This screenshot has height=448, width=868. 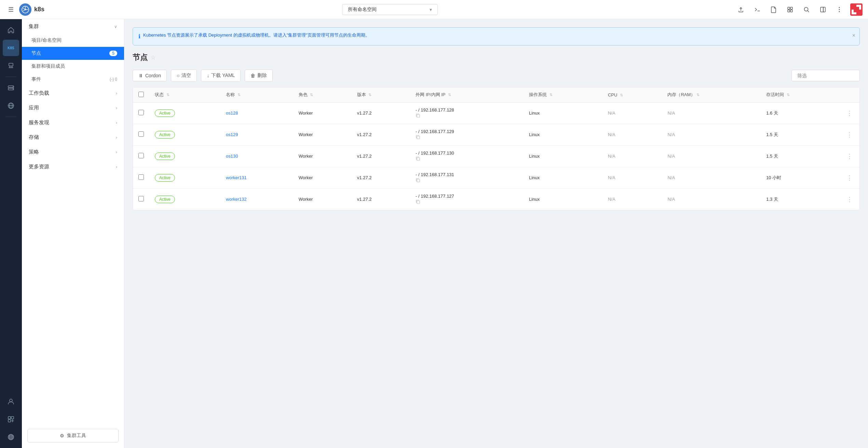 What do you see at coordinates (800, 95) in the screenshot?
I see `uptime-col-header: 存活时间 ⇅` at bounding box center [800, 95].